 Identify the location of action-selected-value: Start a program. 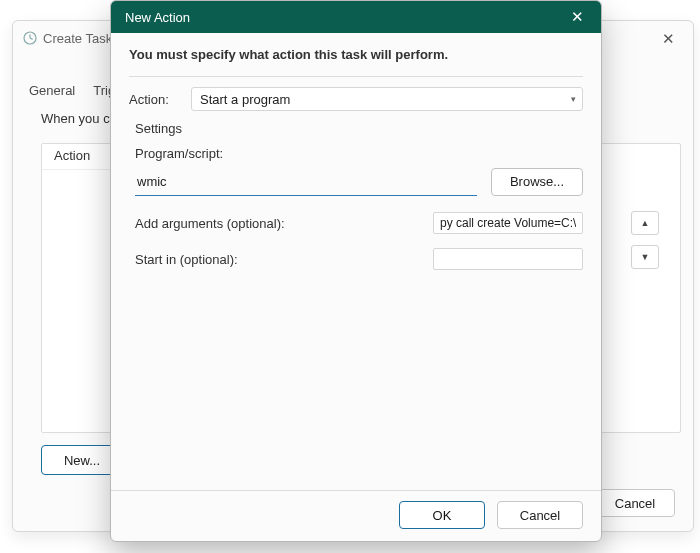
(245, 100).